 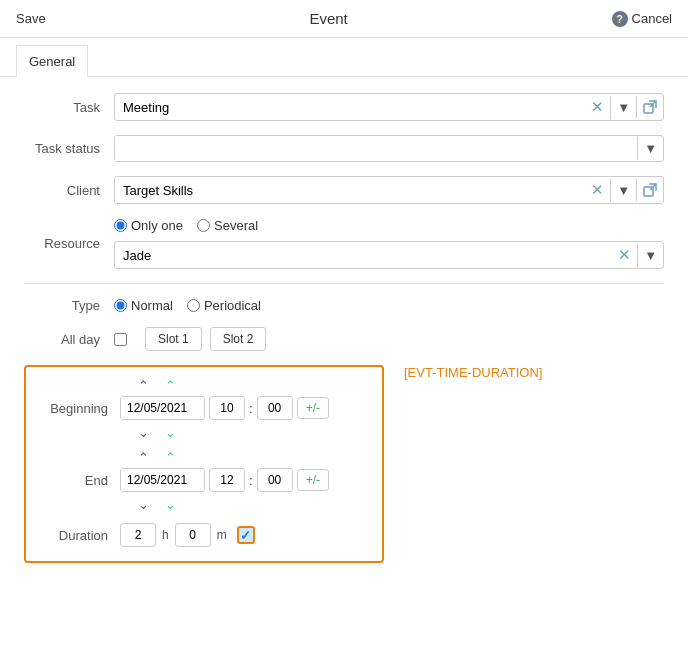 I want to click on end-down-arrows: ⌄ ⌄, so click(x=251, y=504).